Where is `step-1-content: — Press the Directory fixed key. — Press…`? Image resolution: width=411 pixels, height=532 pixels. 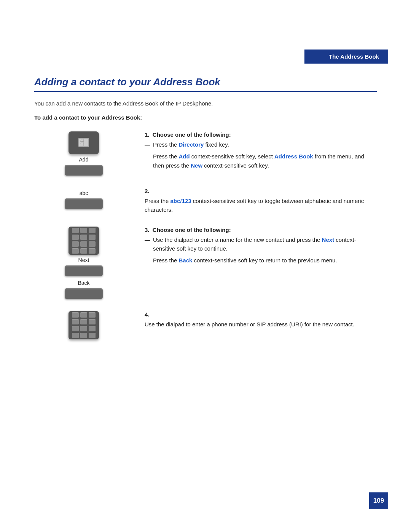
step-1-content: — Press the Directory fixed key. — Press… is located at coordinates (261, 155).